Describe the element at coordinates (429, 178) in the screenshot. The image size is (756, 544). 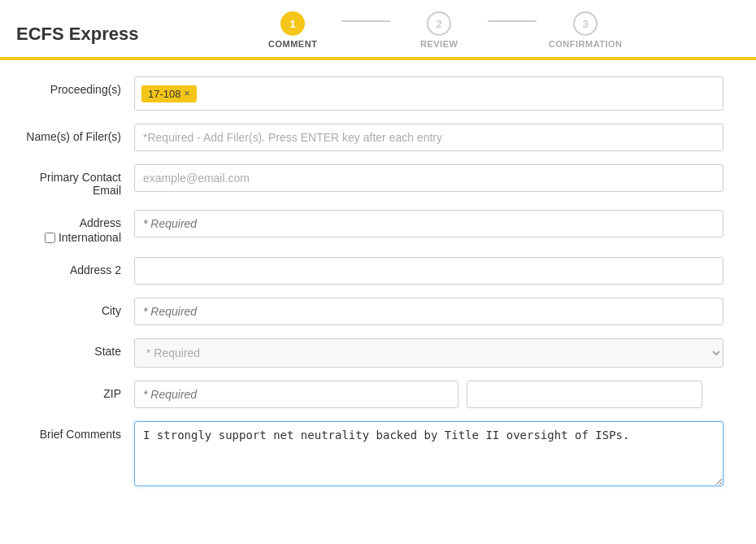
I see `email-field-container` at that location.